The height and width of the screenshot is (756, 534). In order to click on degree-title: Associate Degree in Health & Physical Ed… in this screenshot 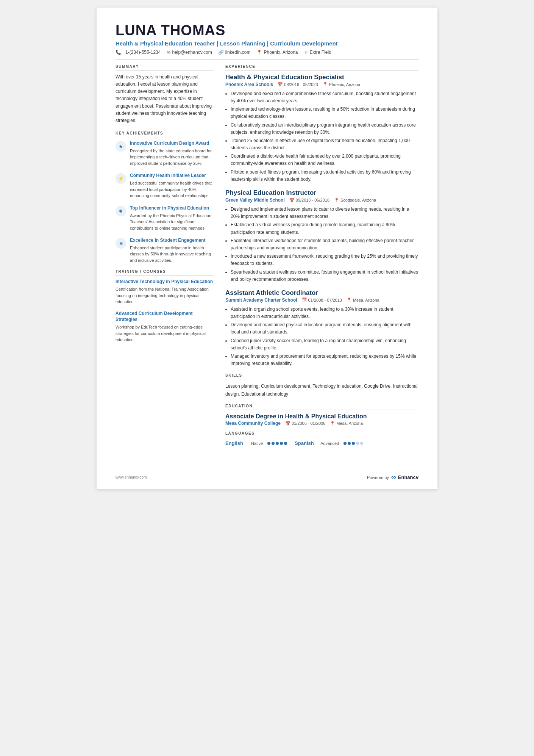, I will do `click(322, 416)`.